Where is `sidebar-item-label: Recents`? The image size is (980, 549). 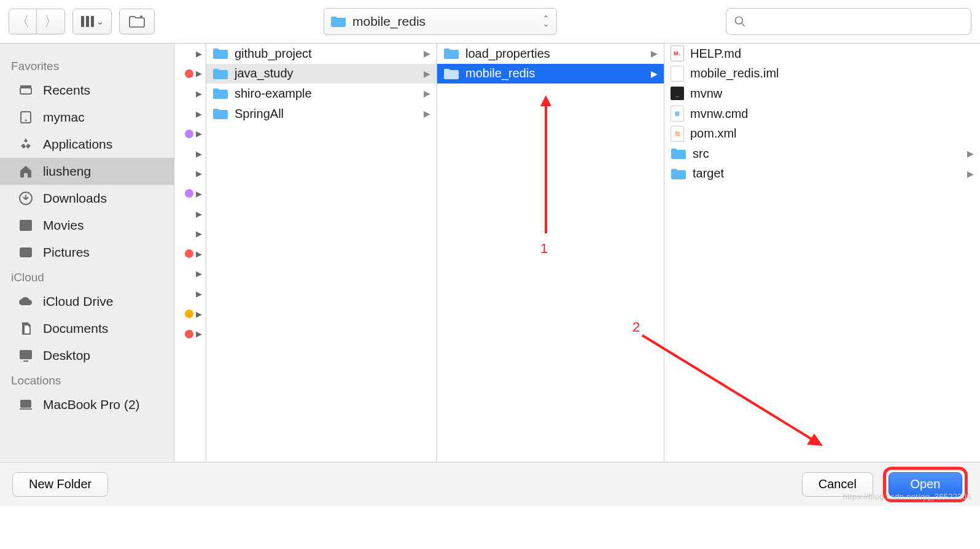
sidebar-item-label: Recents is located at coordinates (66, 90).